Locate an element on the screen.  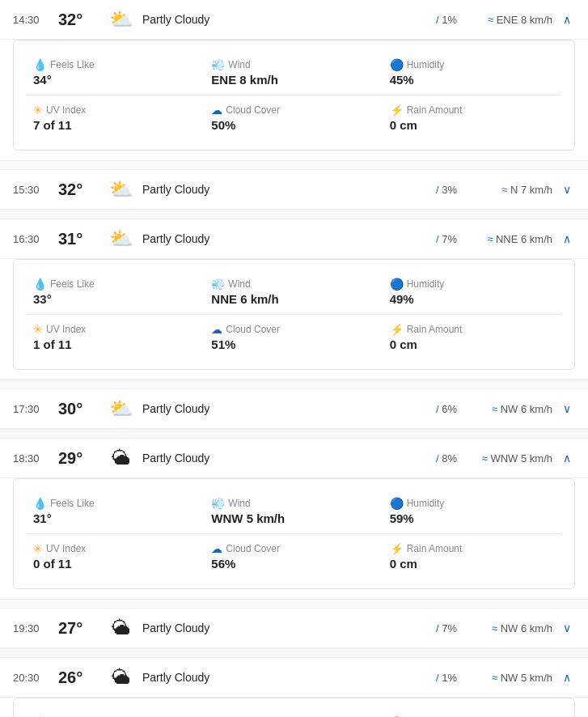
precip-1530: / 3% is located at coordinates (437, 189).